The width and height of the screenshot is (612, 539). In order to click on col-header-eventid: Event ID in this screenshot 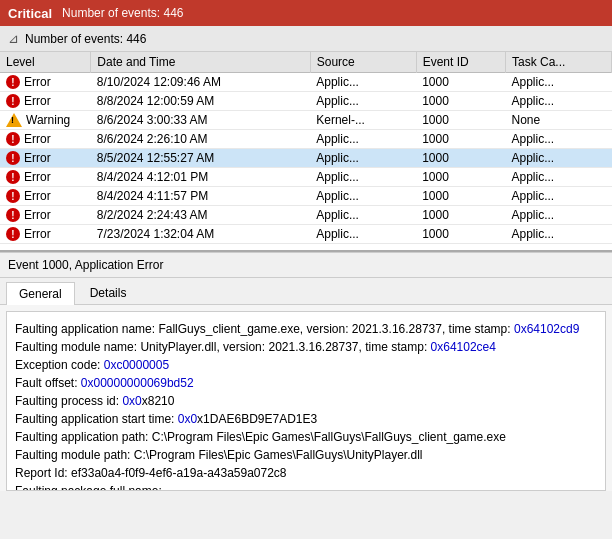, I will do `click(460, 62)`.